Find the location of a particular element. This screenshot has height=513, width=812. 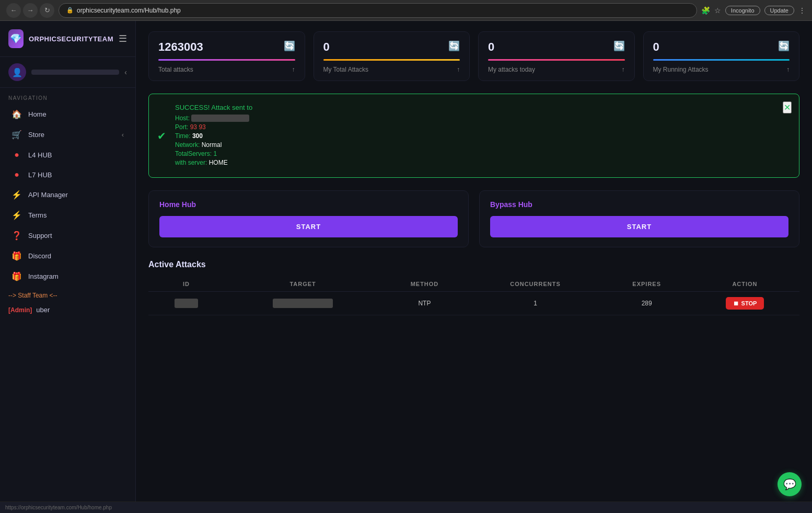

success-totalservers-line: TotalServers: 1 is located at coordinates (482, 154).